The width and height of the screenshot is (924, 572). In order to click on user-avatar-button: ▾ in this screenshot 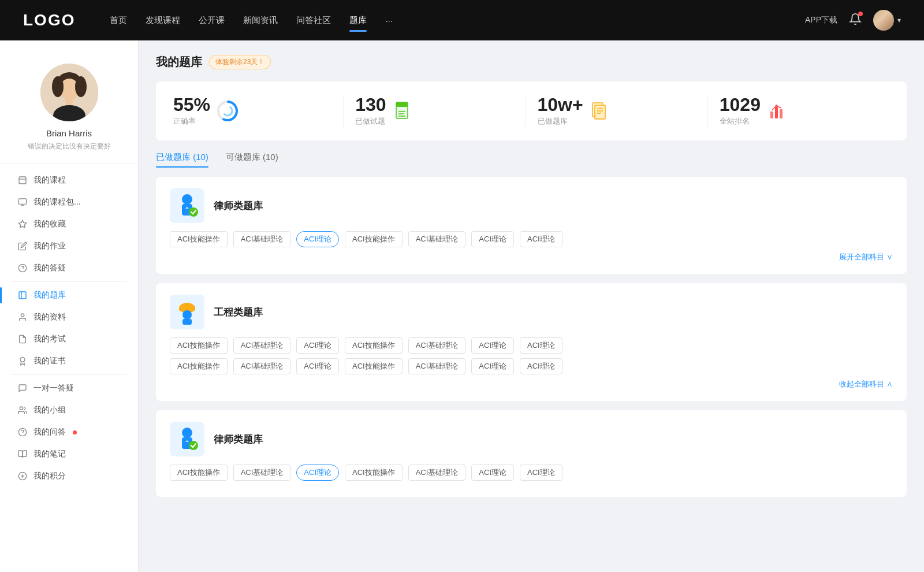, I will do `click(887, 20)`.